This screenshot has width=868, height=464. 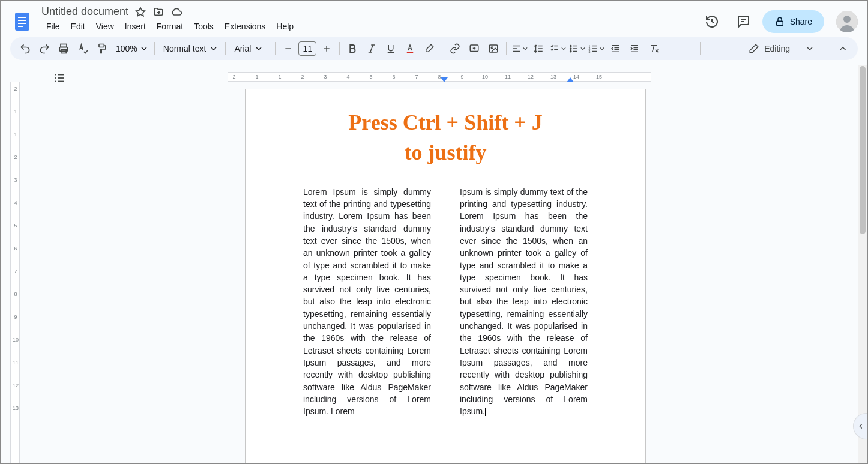 What do you see at coordinates (743, 22) in the screenshot?
I see `comments-icon` at bounding box center [743, 22].